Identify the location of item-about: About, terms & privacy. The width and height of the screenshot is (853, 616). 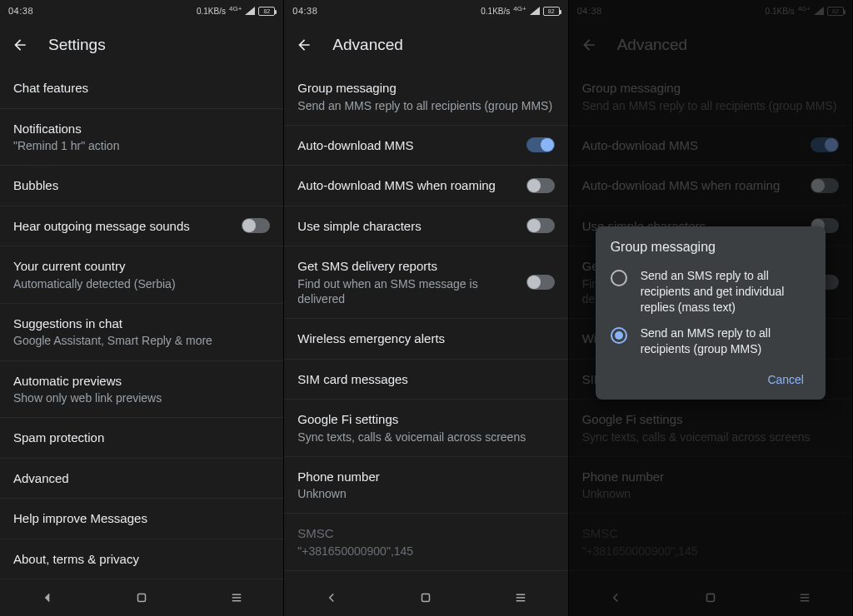
(142, 559).